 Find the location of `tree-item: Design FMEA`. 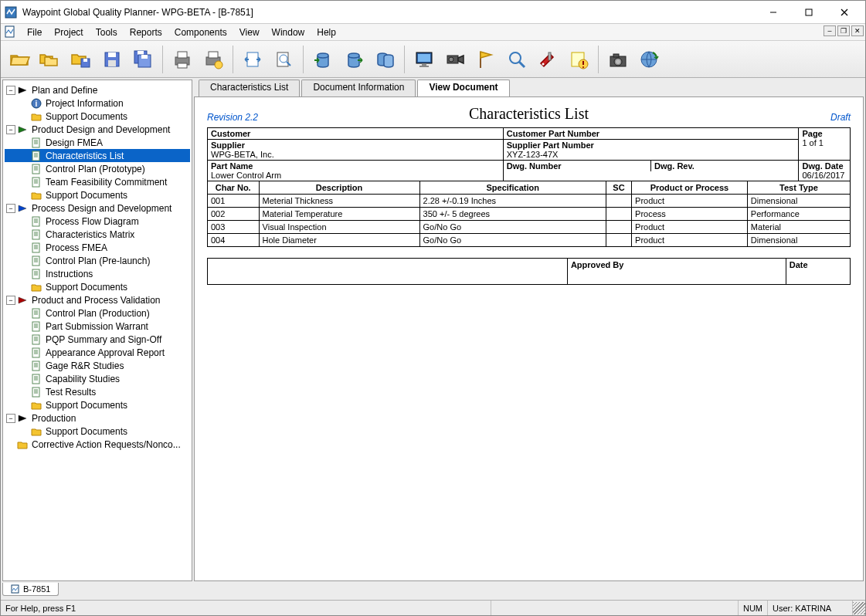

tree-item: Design FMEA is located at coordinates (97, 142).